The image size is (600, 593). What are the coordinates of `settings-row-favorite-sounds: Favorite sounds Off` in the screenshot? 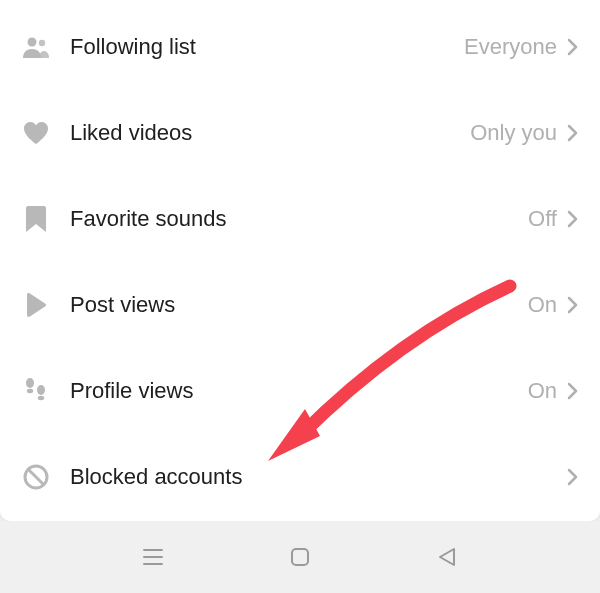 It's located at (300, 219).